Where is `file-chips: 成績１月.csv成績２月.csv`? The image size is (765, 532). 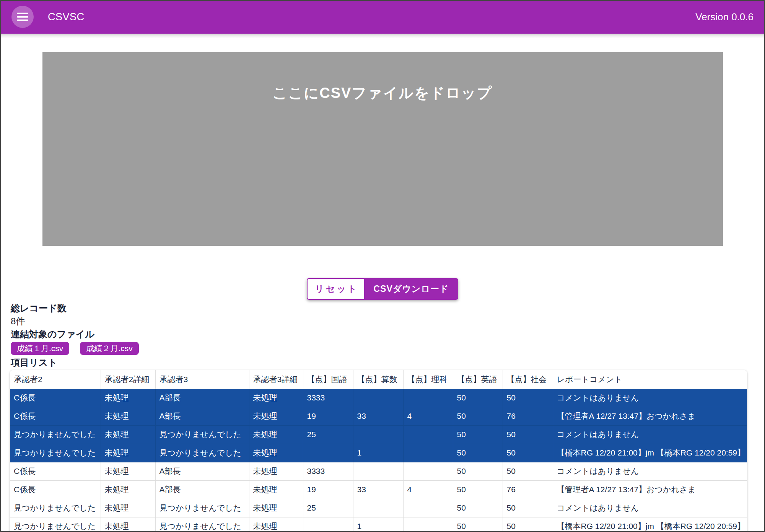
file-chips: 成績１月.csv成績２月.csv is located at coordinates (388, 348).